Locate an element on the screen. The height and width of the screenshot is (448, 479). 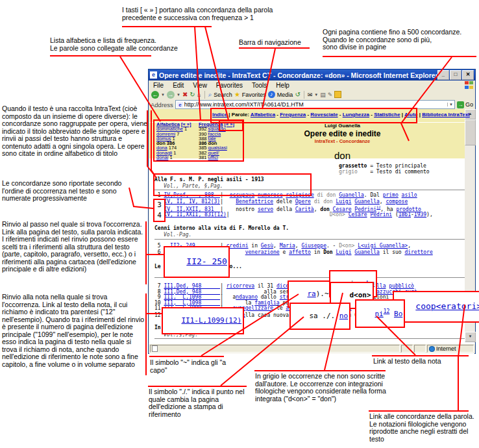
word-link: ni is located at coordinates (379, 314).